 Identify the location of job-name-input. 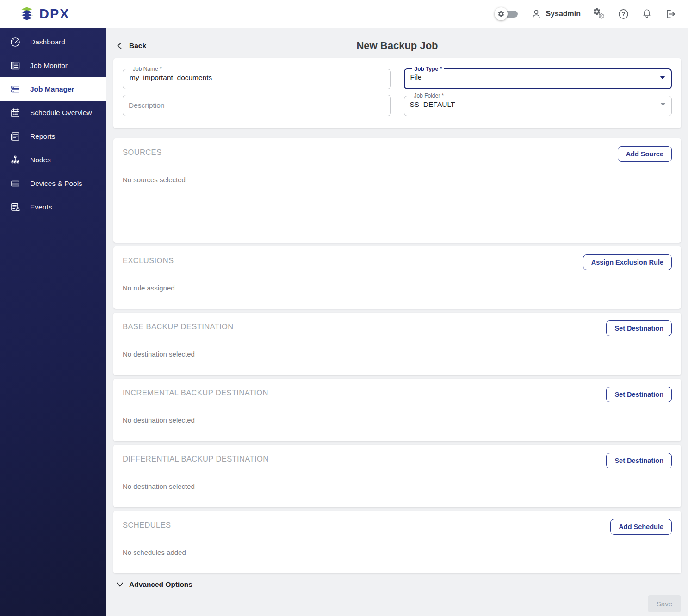
(257, 78).